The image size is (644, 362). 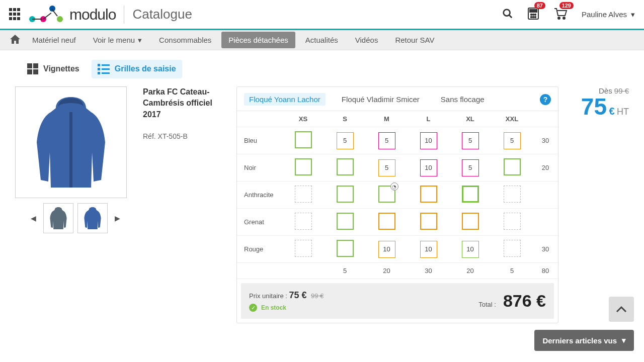 What do you see at coordinates (621, 309) in the screenshot?
I see `scroll-to-top` at bounding box center [621, 309].